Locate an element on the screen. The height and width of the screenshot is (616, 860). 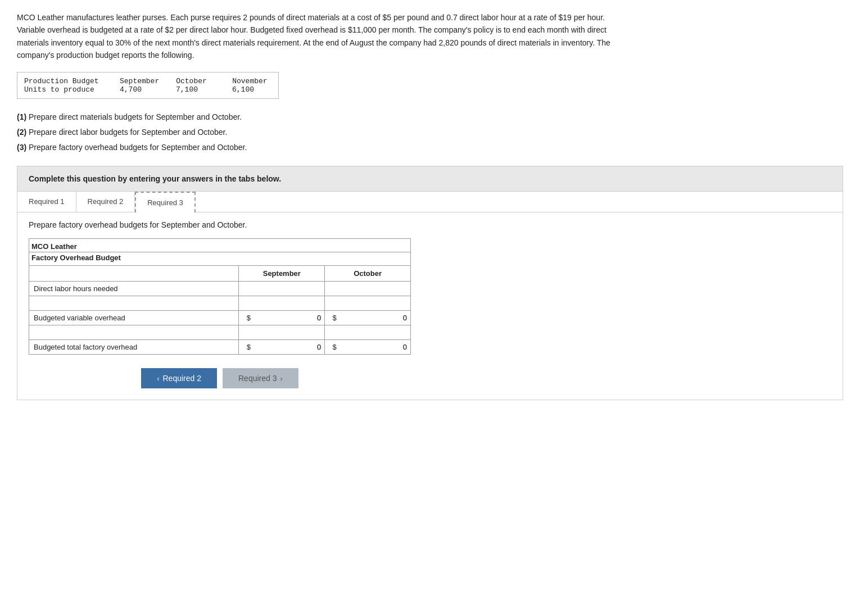
tabs-row: Required 1 Required 2 Required 3 is located at coordinates (430, 202).